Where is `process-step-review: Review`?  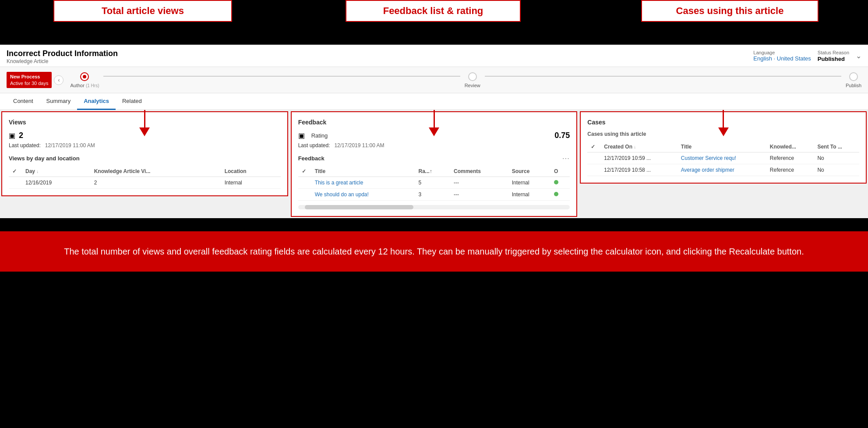 process-step-review: Review is located at coordinates (473, 80).